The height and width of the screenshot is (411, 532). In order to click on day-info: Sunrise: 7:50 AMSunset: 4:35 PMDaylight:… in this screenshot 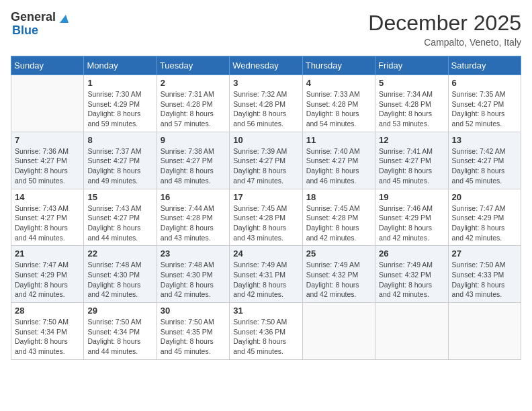, I will do `click(193, 337)`.